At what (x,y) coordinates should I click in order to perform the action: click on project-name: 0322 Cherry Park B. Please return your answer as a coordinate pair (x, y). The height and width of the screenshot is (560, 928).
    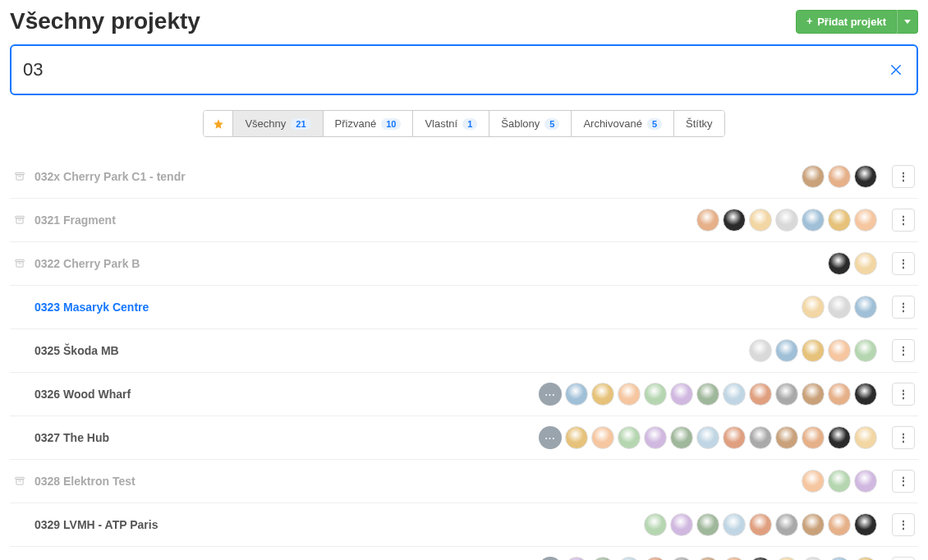
    Looking at the image, I should click on (87, 264).